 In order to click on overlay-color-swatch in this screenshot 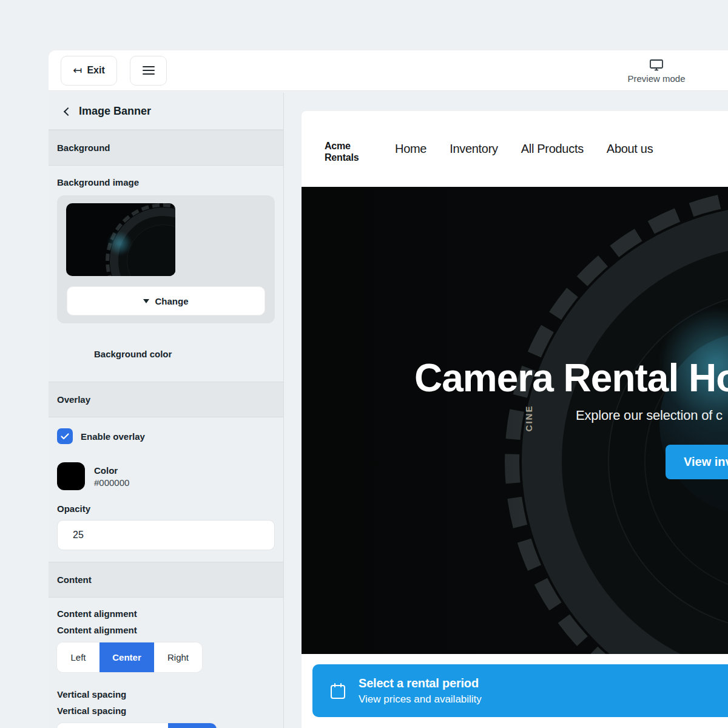, I will do `click(71, 476)`.